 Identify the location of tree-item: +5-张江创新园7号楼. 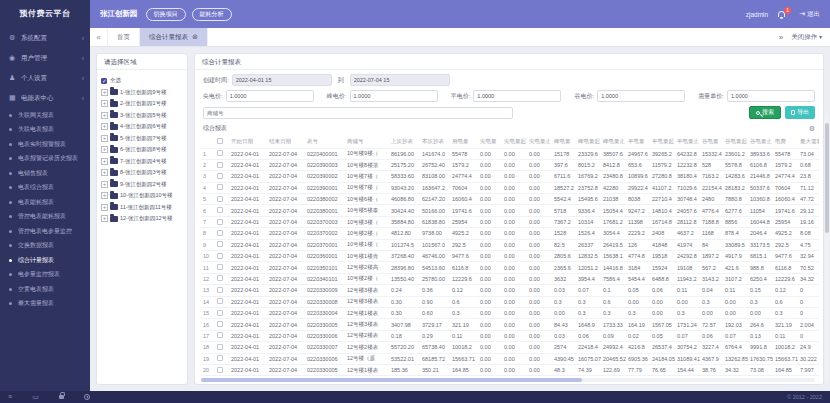
(142, 139).